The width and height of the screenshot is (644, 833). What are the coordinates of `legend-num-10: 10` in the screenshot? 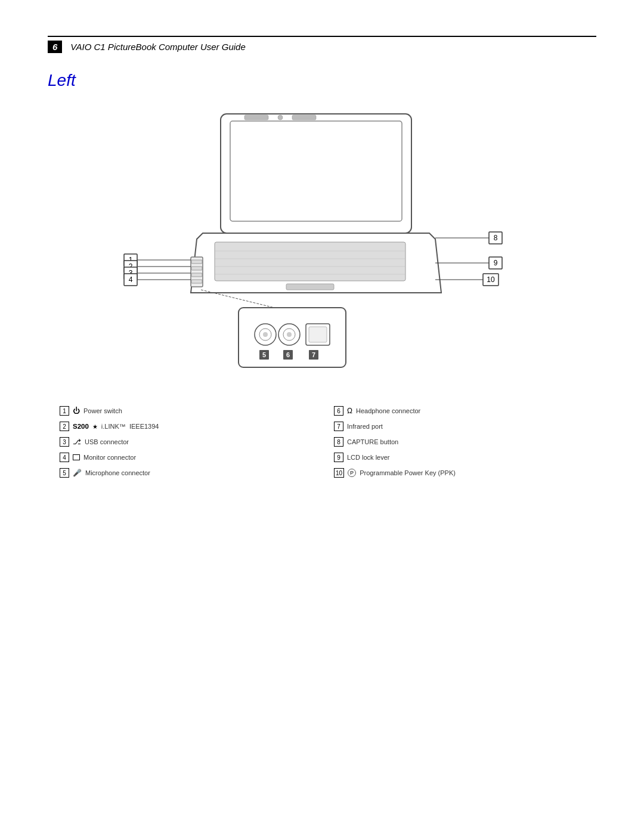 It's located at (339, 473).